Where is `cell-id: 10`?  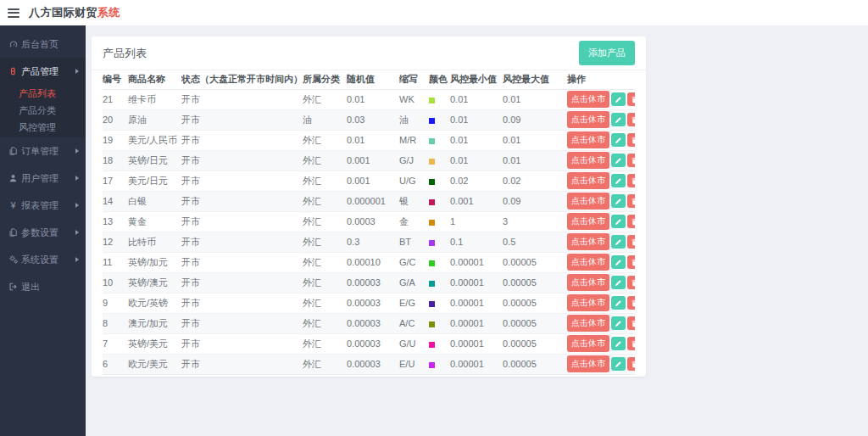 cell-id: 10 is located at coordinates (115, 282).